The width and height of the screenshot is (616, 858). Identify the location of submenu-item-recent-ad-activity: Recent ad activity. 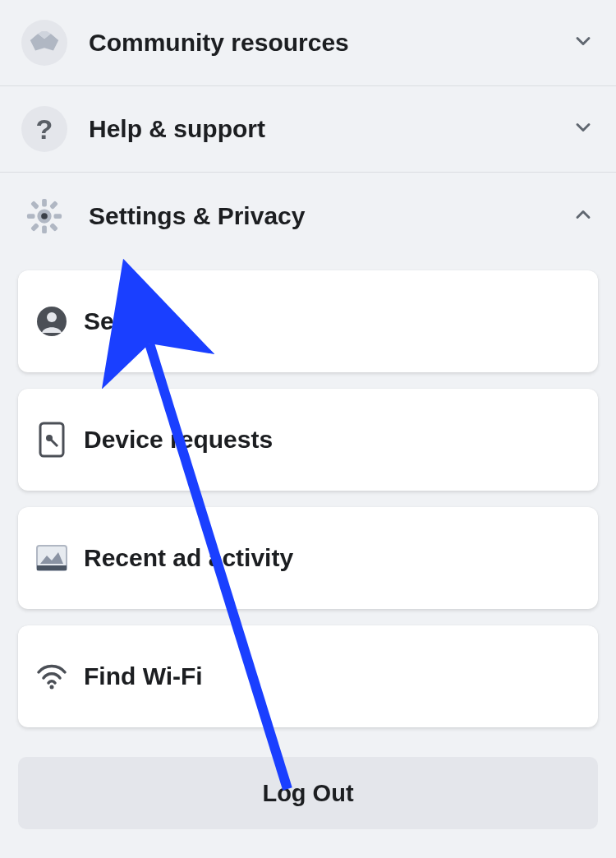
(308, 558).